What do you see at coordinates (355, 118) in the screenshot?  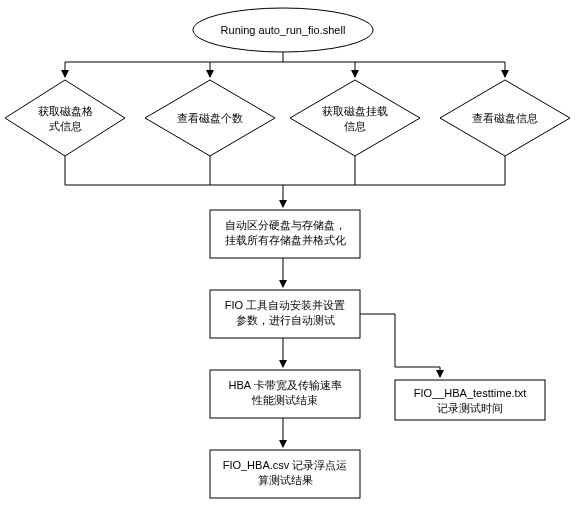 I see `node-d3` at bounding box center [355, 118].